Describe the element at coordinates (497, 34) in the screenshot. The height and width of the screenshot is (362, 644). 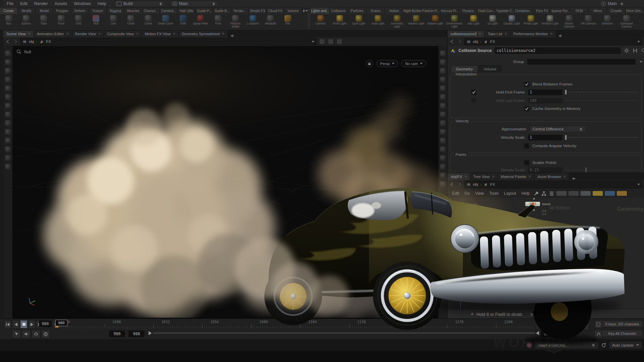
I see `pane-tab: Take List` at that location.